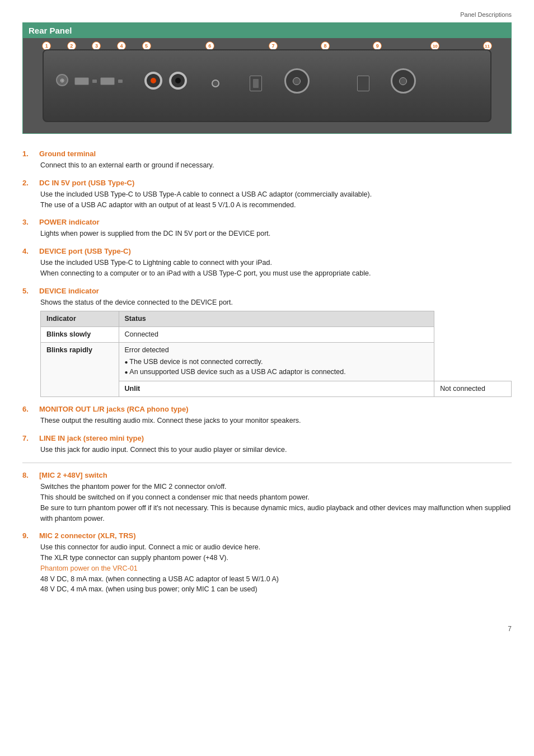 The image size is (534, 756). What do you see at coordinates (267, 15) in the screenshot?
I see `page-header: Panel Descriptions` at bounding box center [267, 15].